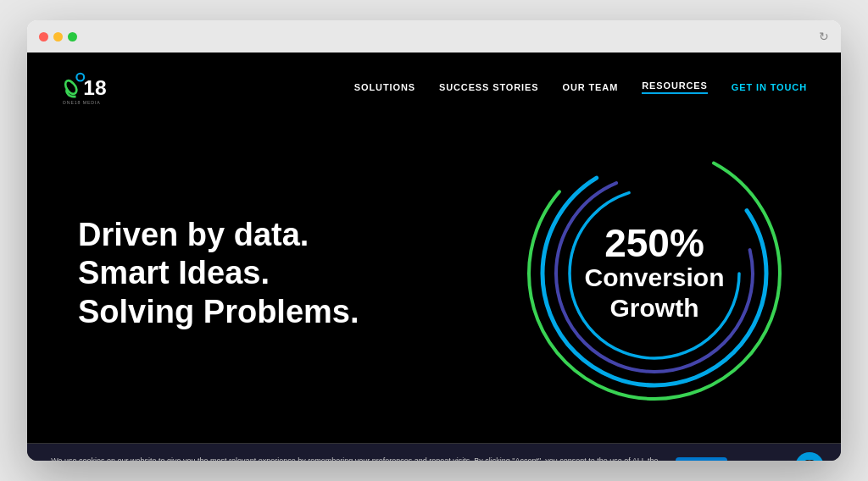  I want to click on nav-get-in-touch: GET IN Touch, so click(770, 87).